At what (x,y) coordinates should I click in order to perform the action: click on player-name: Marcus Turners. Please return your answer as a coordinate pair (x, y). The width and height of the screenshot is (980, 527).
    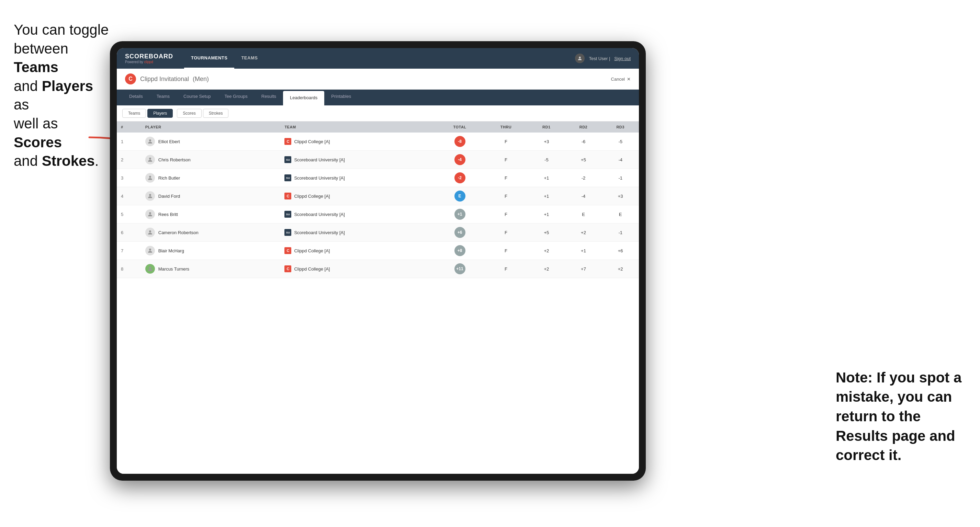
    Looking at the image, I should click on (174, 269).